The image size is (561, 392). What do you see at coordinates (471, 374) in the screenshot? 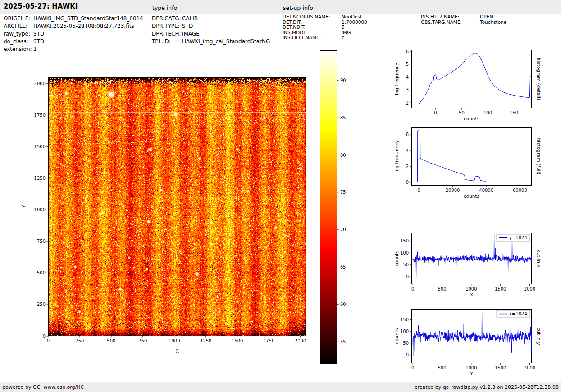
I see `x-axis-label: Y` at bounding box center [471, 374].